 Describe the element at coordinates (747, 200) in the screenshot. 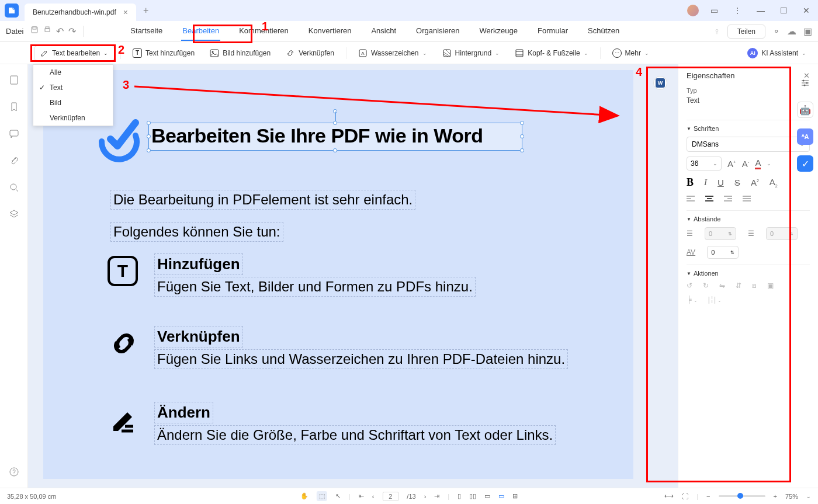

I see `align-justify-button` at that location.